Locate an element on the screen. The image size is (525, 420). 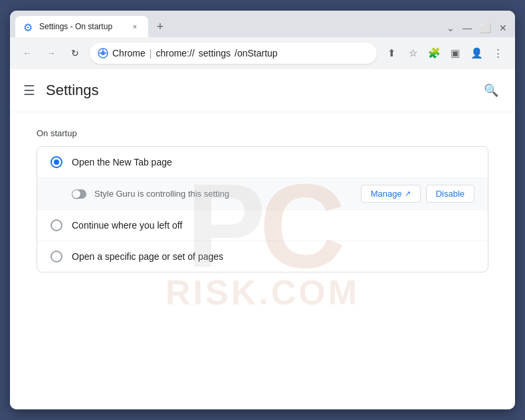
menu-button: ⋮ is located at coordinates (498, 53).